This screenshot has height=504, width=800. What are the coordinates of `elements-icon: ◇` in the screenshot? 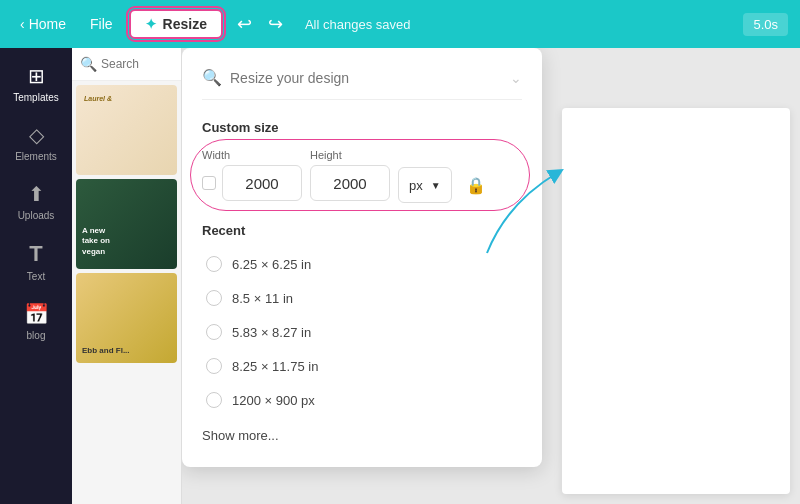 It's located at (36, 135).